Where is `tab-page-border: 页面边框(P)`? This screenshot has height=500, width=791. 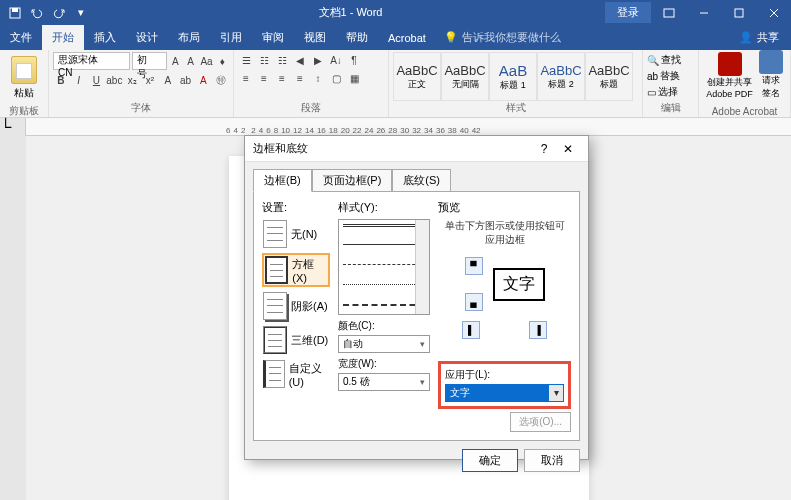
tab-page-border: 页面边框(P) is located at coordinates (352, 180).